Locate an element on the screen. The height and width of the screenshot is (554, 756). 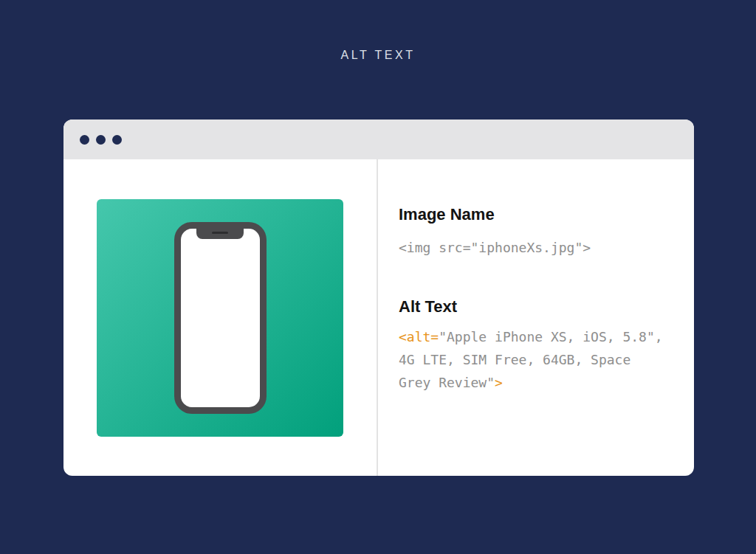
iphone-illustration is located at coordinates (220, 318).